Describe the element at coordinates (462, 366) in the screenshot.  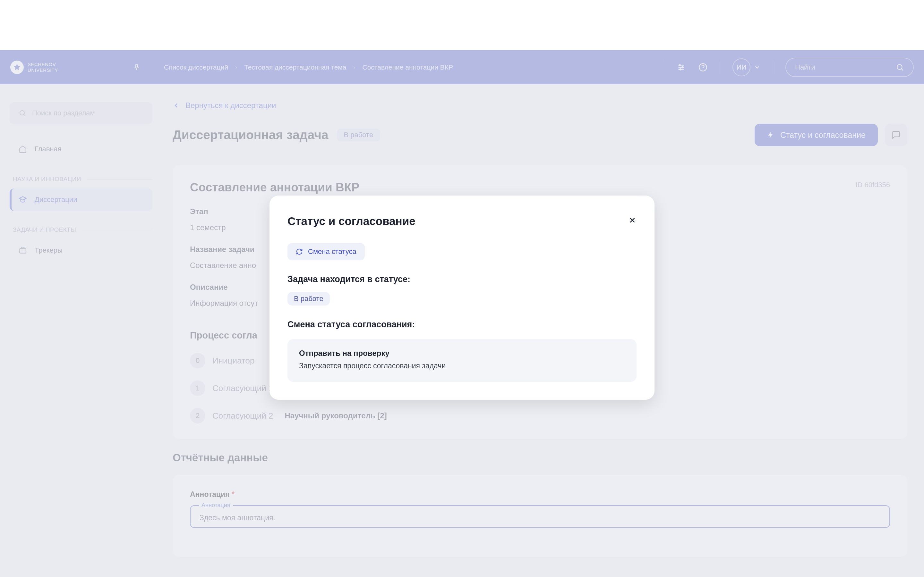
I see `action-desc: Запускается процесс согласования задачи` at that location.